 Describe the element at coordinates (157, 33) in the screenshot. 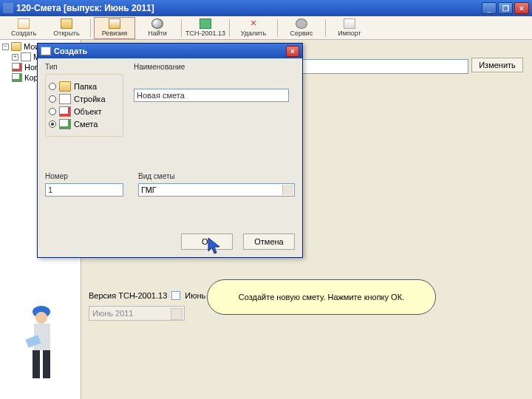

I see `toolbar-find-label: Найти` at that location.